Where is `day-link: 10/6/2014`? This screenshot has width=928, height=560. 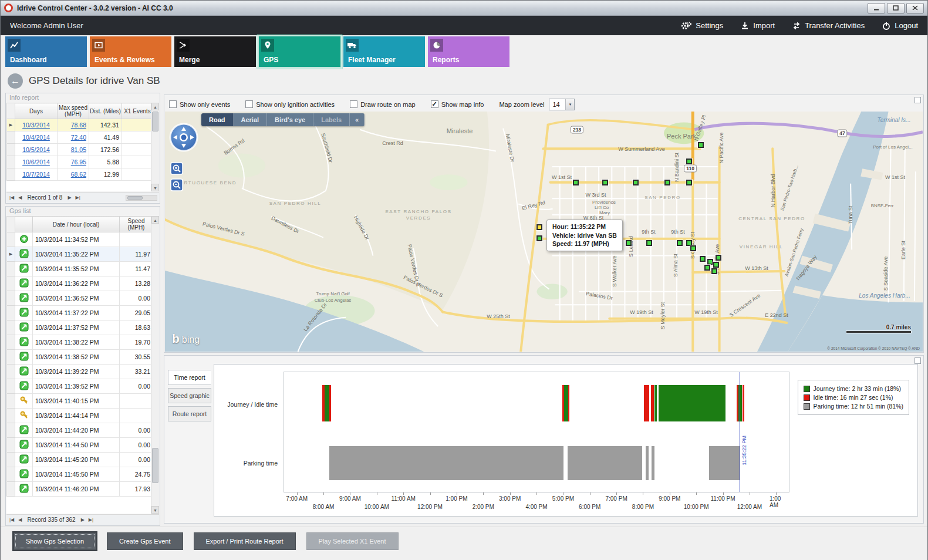
day-link: 10/6/2014 is located at coordinates (36, 162).